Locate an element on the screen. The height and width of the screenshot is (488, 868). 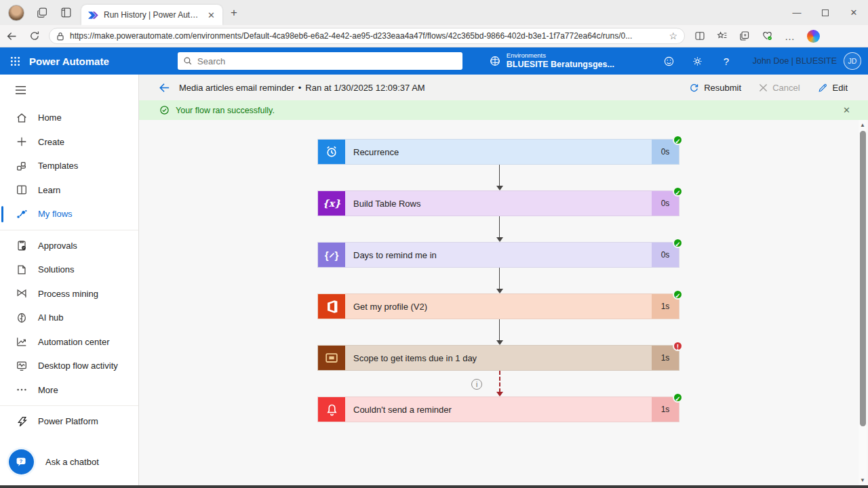
app-title: Power Automate is located at coordinates (69, 61).